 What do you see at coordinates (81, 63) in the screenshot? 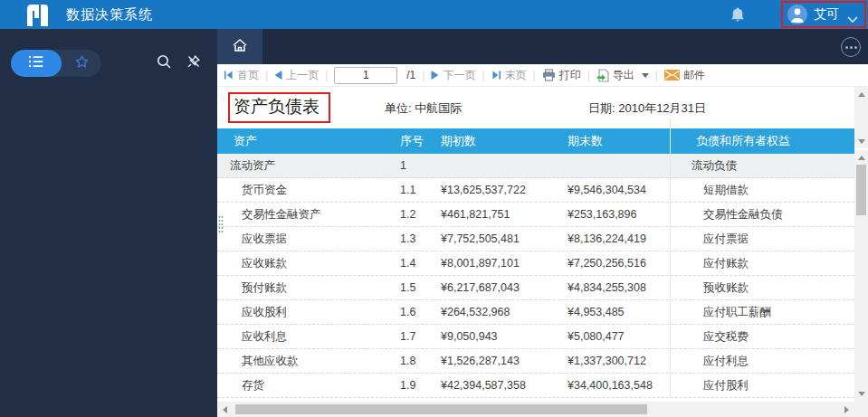
I see `favorites-tab` at bounding box center [81, 63].